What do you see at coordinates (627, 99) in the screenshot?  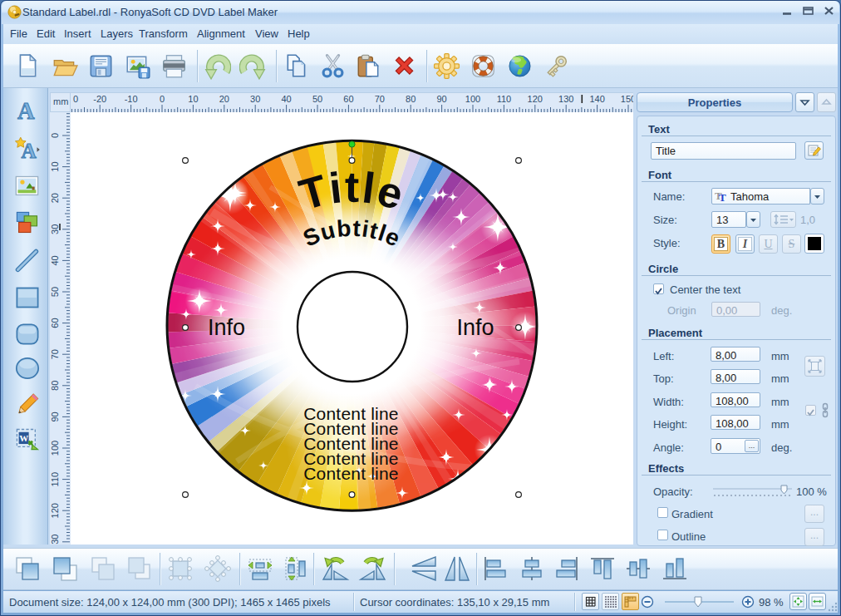 I see `svg-text: 150` at bounding box center [627, 99].